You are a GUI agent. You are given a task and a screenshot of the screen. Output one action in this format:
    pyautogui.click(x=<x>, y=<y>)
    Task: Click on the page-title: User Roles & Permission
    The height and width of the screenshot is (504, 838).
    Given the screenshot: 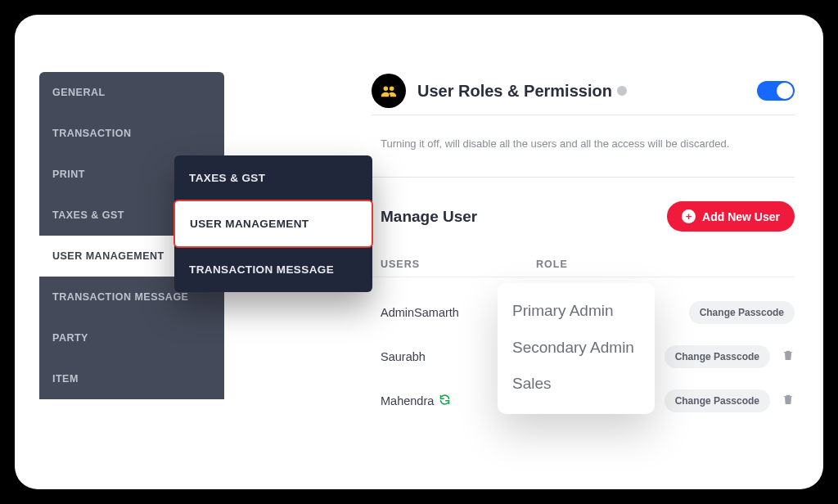 What is the action you would take?
    pyautogui.click(x=588, y=92)
    